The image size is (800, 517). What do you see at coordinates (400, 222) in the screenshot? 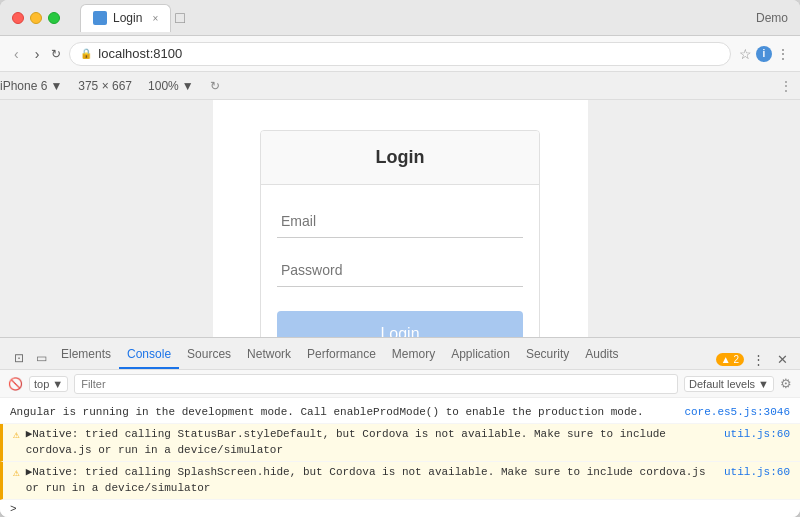
I see `email-input` at bounding box center [400, 222].